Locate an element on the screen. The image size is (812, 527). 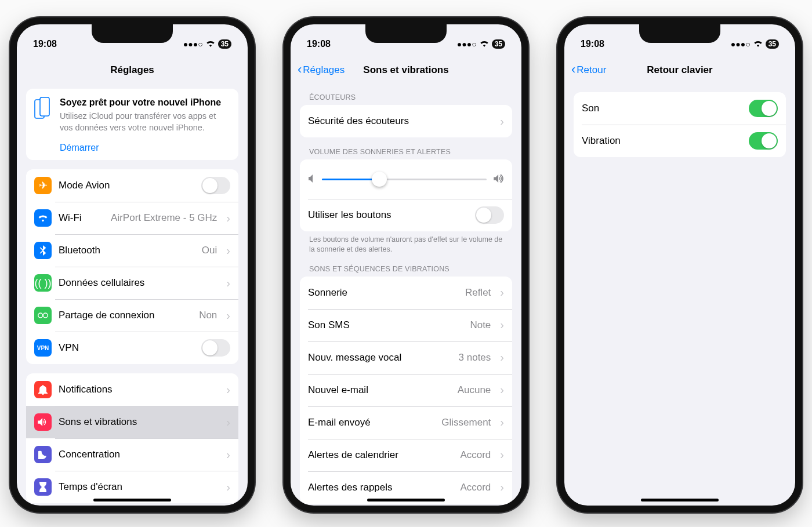
ringer-volume-slider-row is located at coordinates (406, 179).